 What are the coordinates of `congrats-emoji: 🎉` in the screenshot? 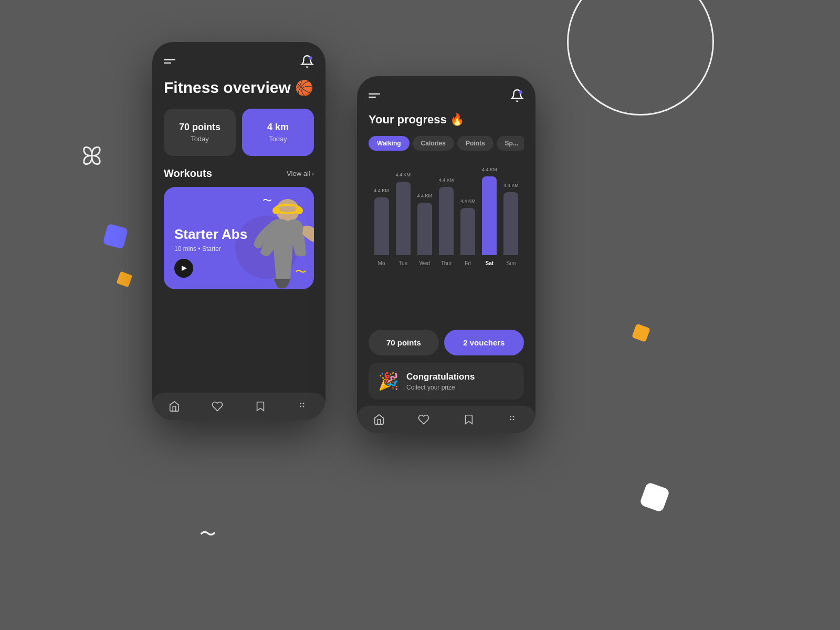 It's located at (388, 381).